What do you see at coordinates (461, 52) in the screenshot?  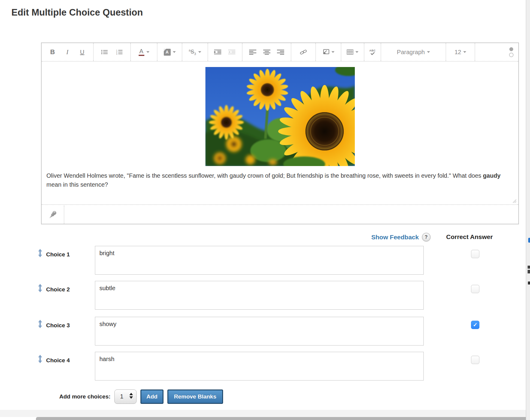 I see `font-size-dropdown: 12` at bounding box center [461, 52].